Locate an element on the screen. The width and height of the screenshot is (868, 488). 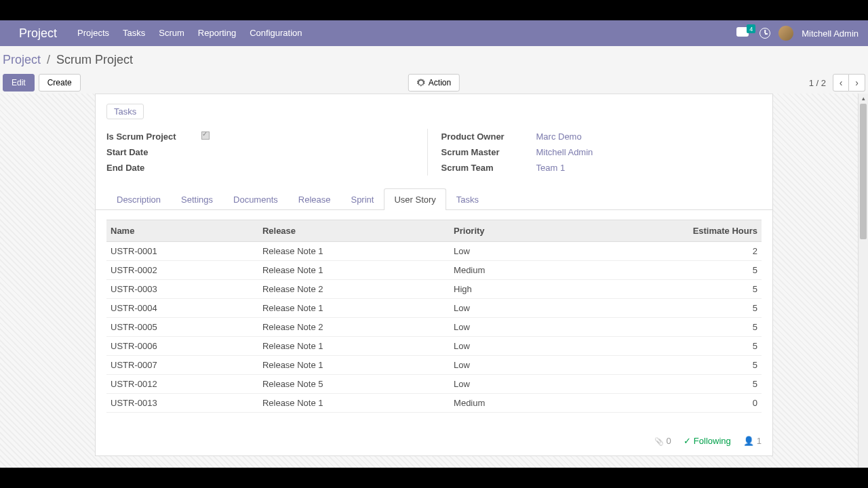
gear-icon is located at coordinates (421, 83).